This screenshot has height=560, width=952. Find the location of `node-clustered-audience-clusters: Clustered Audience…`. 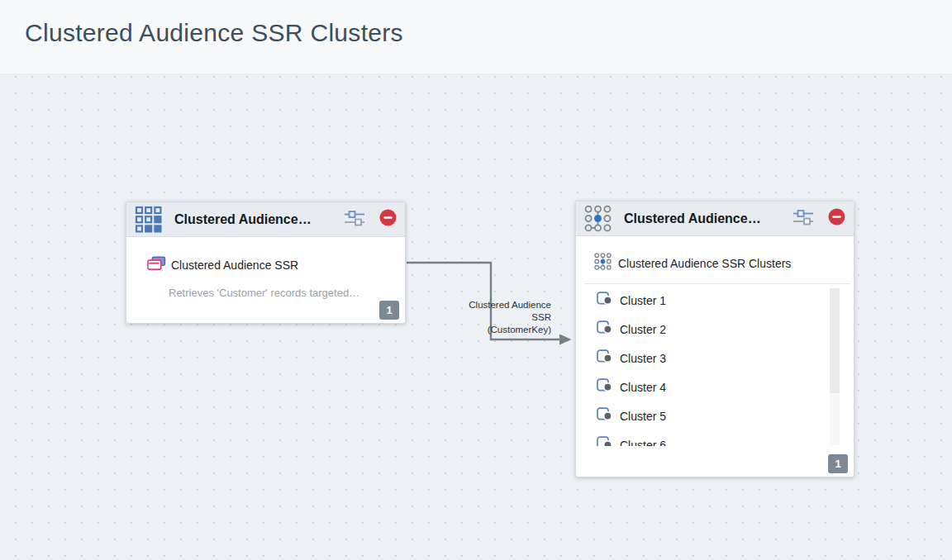

node-clustered-audience-clusters: Clustered Audience… is located at coordinates (715, 339).